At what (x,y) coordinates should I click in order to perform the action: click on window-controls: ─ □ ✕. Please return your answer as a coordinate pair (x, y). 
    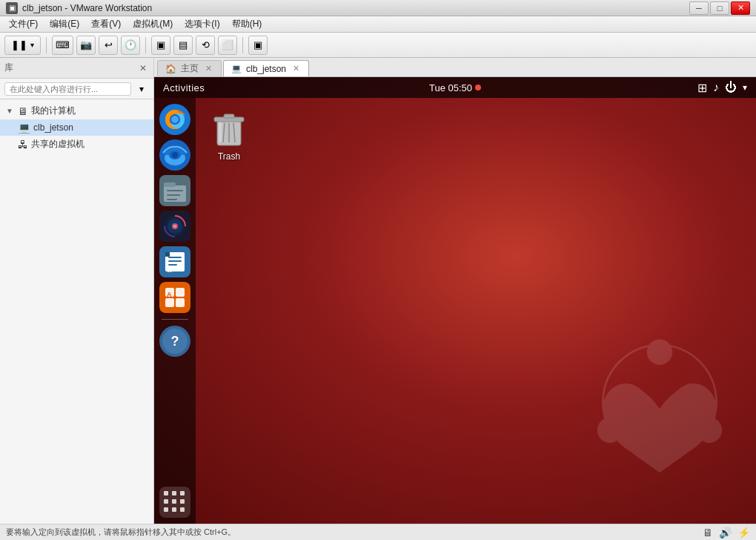
    Looking at the image, I should click on (720, 8).